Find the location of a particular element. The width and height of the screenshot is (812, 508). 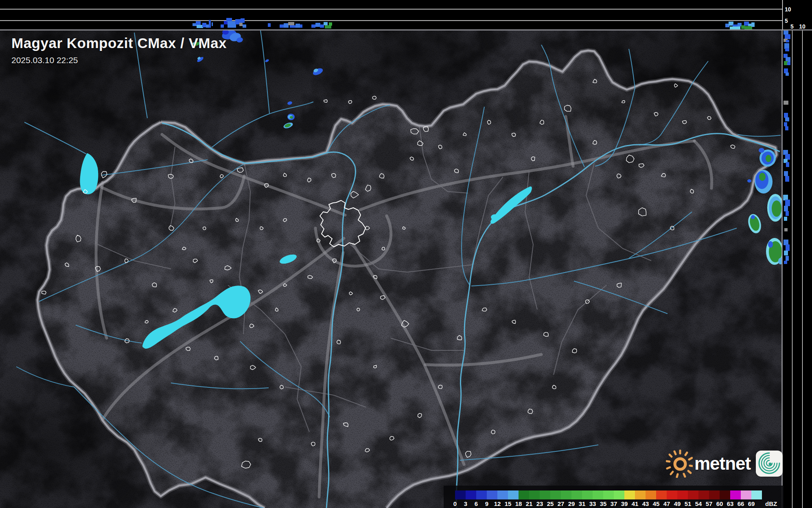

right-profile-strip is located at coordinates (797, 269).